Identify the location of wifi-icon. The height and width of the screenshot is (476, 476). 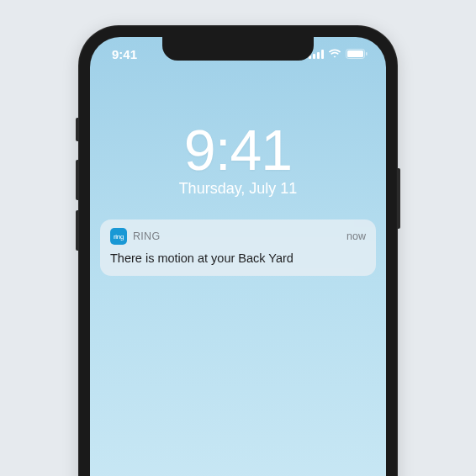
(335, 54).